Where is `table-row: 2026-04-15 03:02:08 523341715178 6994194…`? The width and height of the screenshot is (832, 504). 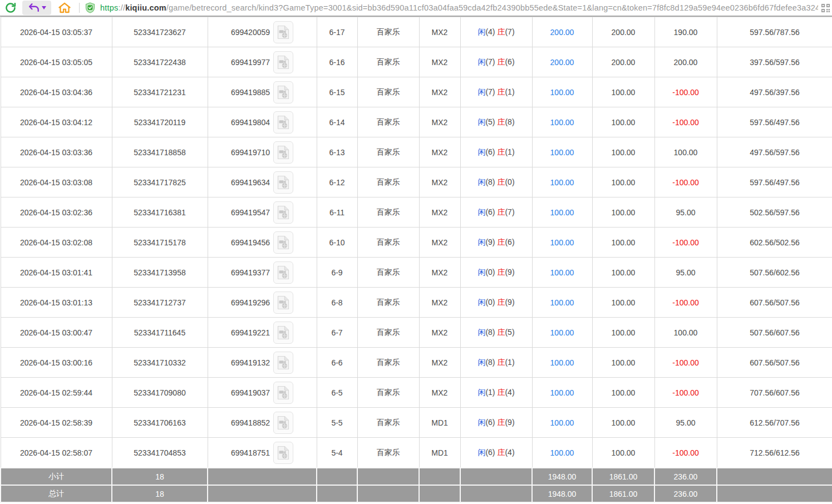
table-row: 2026-04-15 03:02:08 523341715178 6994194… is located at coordinates (416, 243).